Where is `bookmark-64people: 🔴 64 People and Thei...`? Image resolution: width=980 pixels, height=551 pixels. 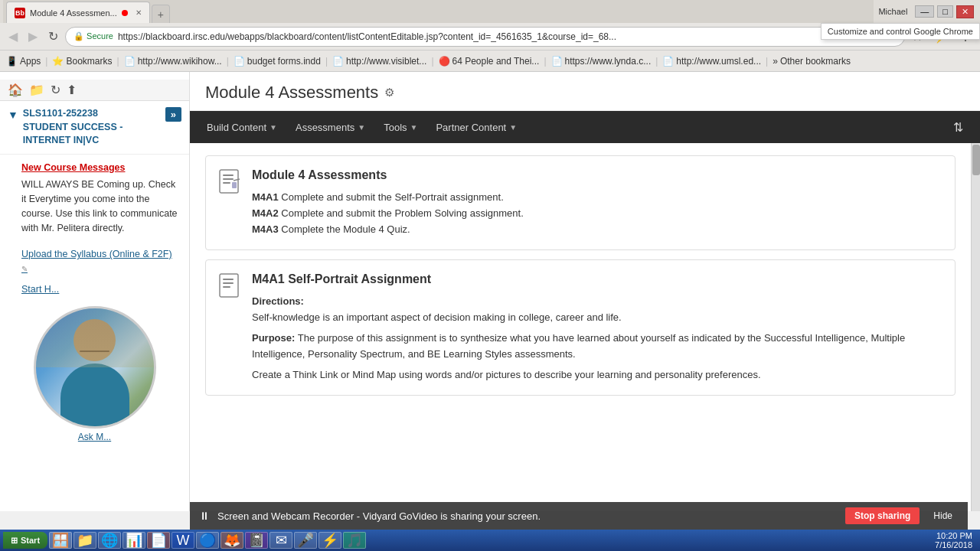
bookmark-64people: 🔴 64 People and Thei... is located at coordinates (489, 61).